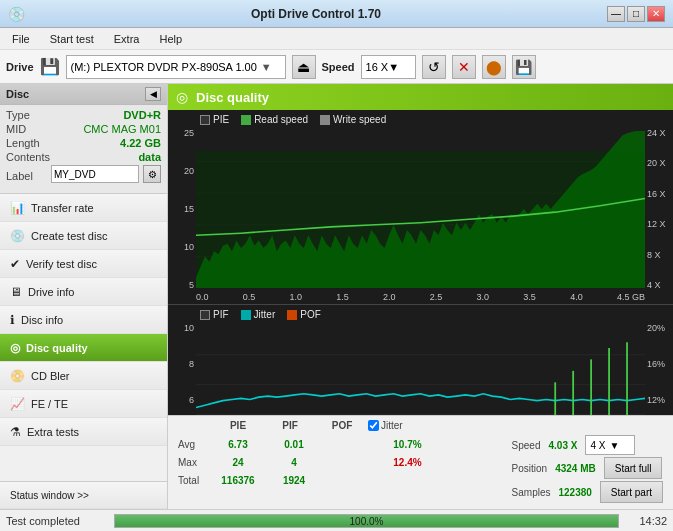 This screenshot has height=531, width=673. I want to click on stats-avg-row: Avg 6.73 0.01 10.7%, so click(341, 444).